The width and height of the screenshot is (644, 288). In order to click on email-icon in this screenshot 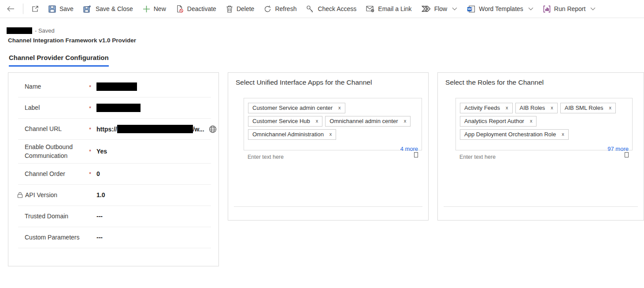, I will do `click(370, 9)`.